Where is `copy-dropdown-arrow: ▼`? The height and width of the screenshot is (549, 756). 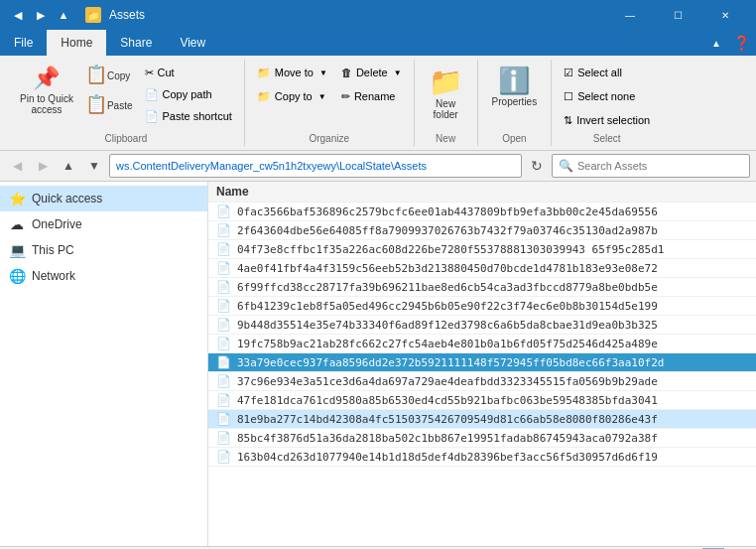 copy-dropdown-arrow: ▼ is located at coordinates (322, 97).